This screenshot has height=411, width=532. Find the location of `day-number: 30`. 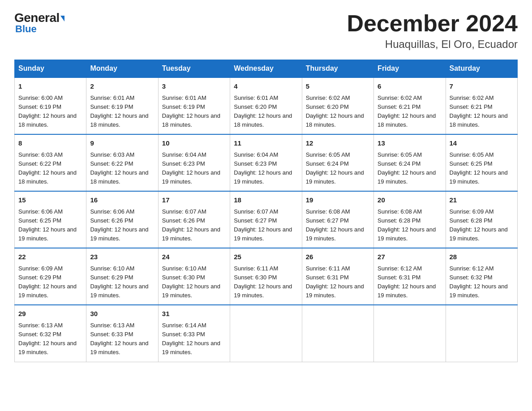

day-number: 30 is located at coordinates (122, 314).